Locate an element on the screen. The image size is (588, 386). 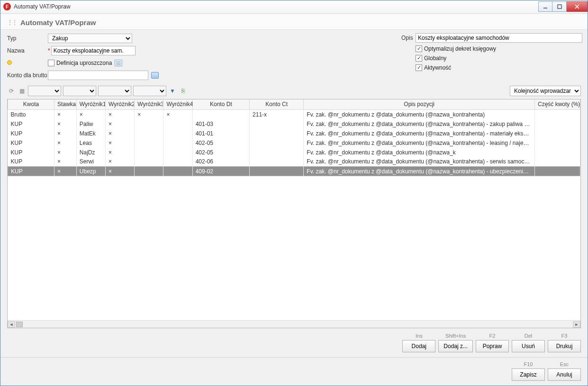
cell-kwota: Brutto is located at coordinates (31, 115).